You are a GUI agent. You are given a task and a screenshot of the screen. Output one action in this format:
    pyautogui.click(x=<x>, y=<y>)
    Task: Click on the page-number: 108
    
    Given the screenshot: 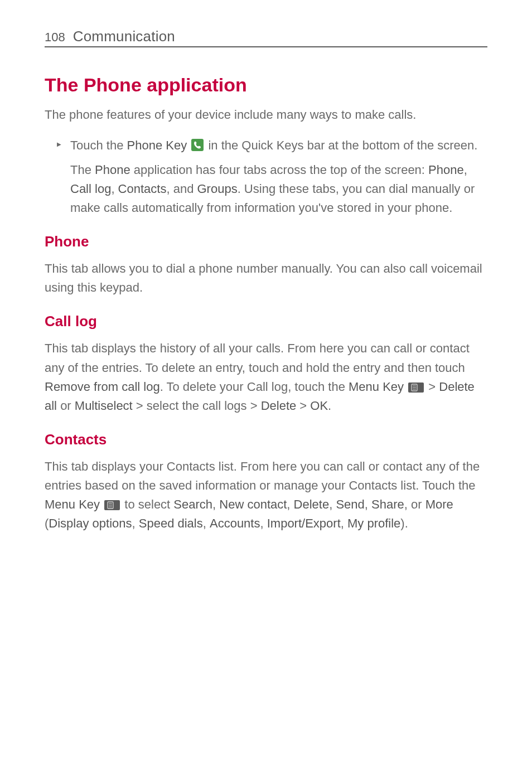 What is the action you would take?
    pyautogui.click(x=55, y=37)
    